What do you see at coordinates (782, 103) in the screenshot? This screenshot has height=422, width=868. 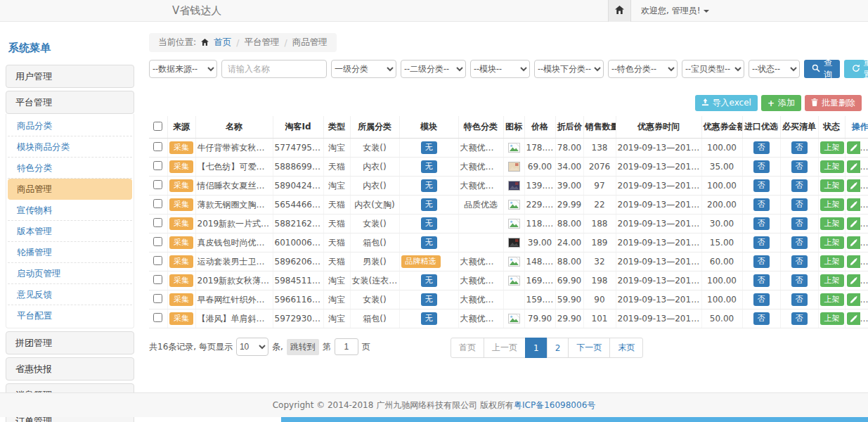 I see `add-button: + 添加` at bounding box center [782, 103].